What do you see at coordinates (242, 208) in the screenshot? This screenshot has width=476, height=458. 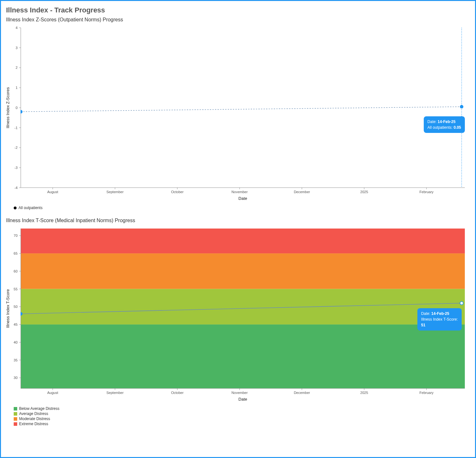 I see `chart1-legend: All outpatients` at bounding box center [242, 208].